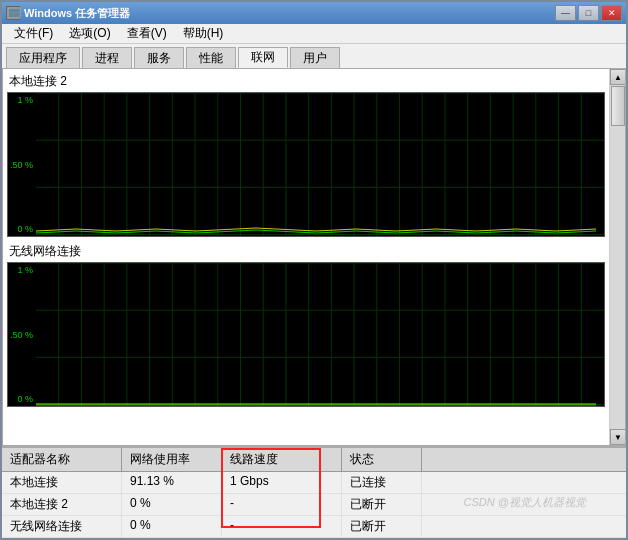  Describe the element at coordinates (382, 526) in the screenshot. I see `cell-status-3: 已断开` at that location.